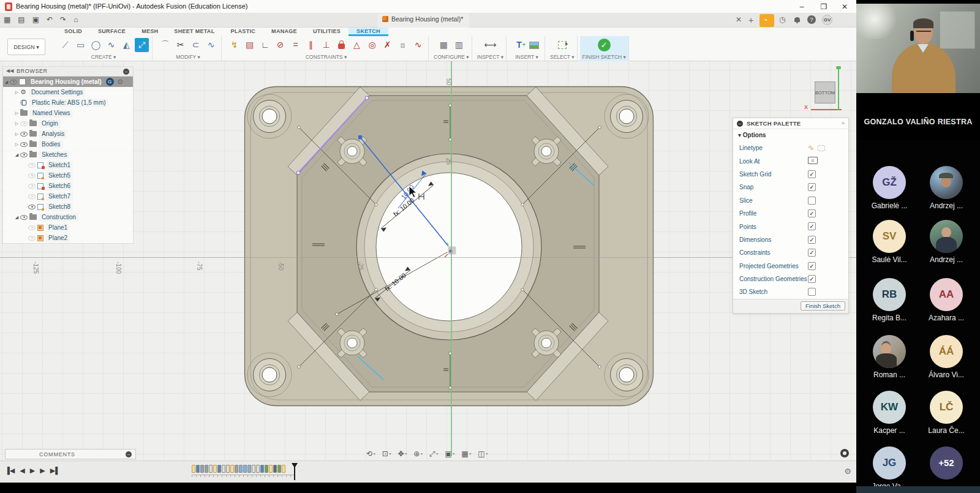  Describe the element at coordinates (68, 207) in the screenshot. I see `browser-item-sketch8: Sketch8` at that location.